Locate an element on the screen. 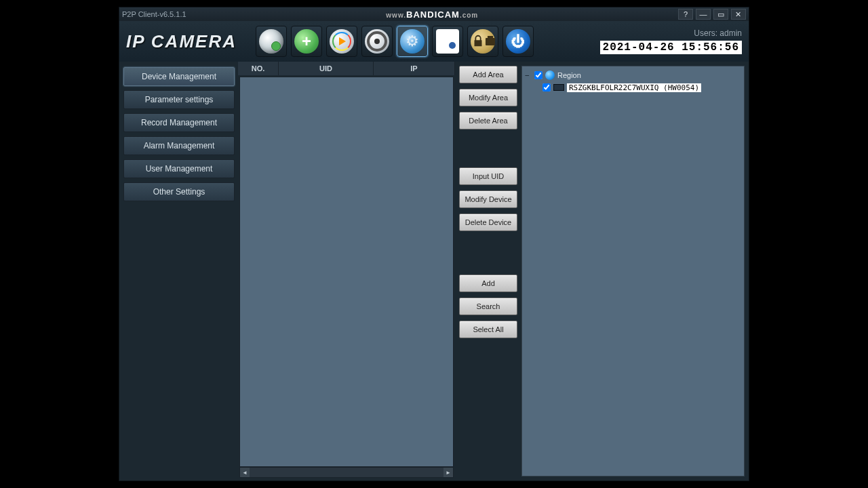  scroll-left-icon: ◄ is located at coordinates (245, 472).